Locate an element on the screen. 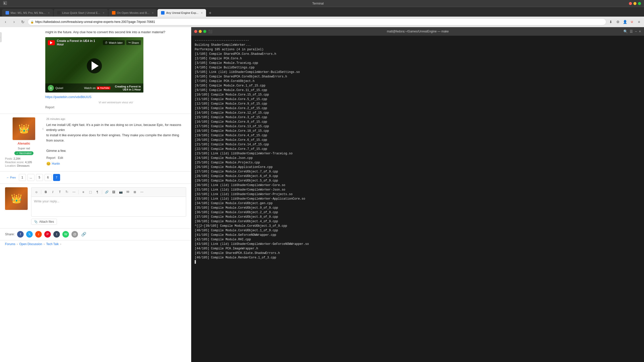  breadcrumb-tech-talk: Tech Talk is located at coordinates (52, 244).